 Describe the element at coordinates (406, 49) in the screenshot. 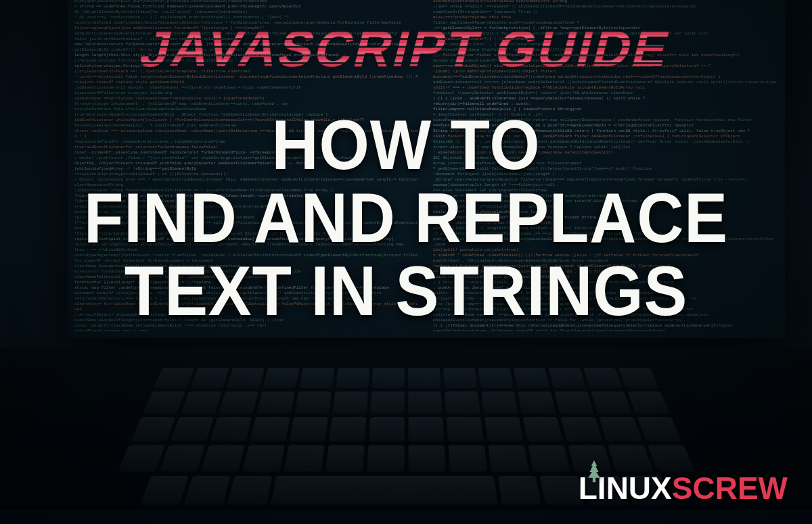

I see `subtitle-text: JAVASCRIPT GUIDE` at that location.